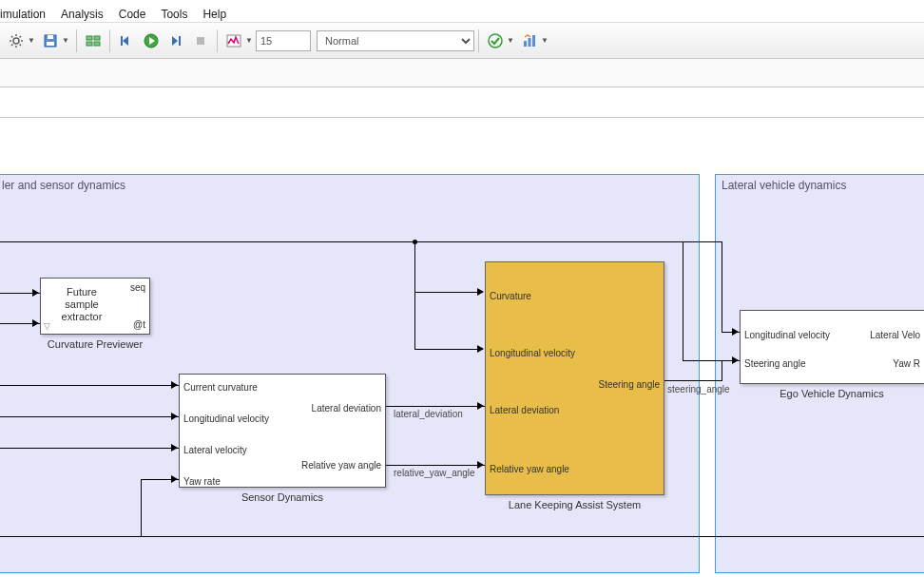 The image size is (924, 577). I want to click on explorer-bar, so click(462, 103).